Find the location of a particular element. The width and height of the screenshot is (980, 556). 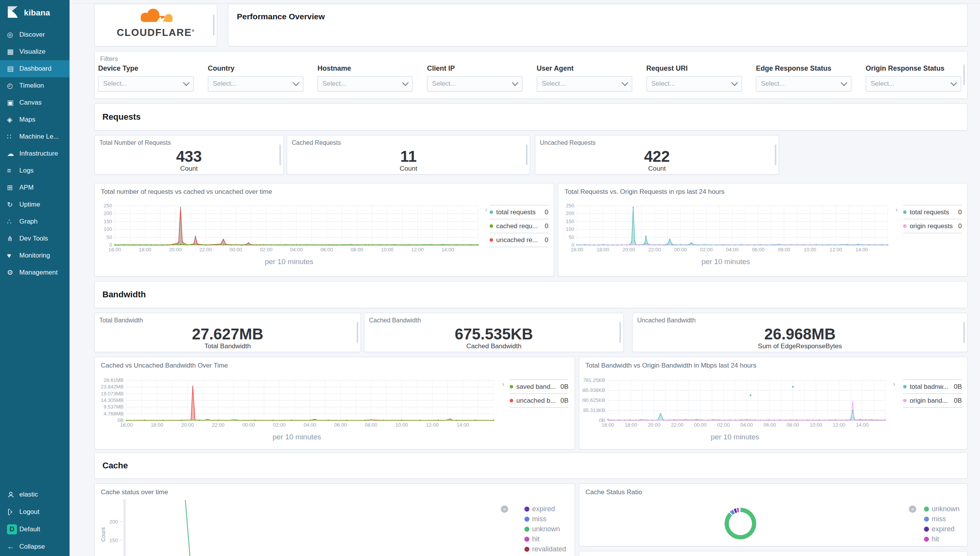

legend-item-saved-band-: saved band...0B is located at coordinates (539, 386).